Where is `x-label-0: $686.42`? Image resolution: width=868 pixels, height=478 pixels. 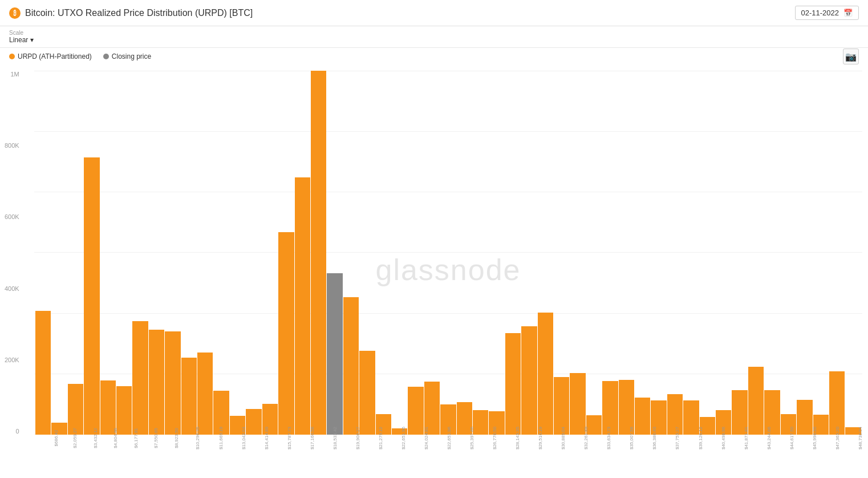
x-label-0: $686.42 is located at coordinates (50, 438).